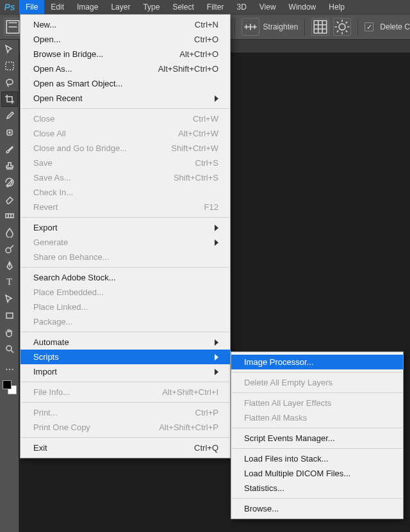 This screenshot has height=532, width=410. I want to click on tool-dodge, so click(10, 249).